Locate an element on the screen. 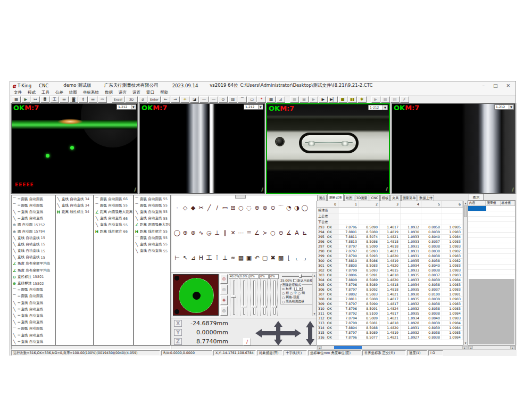 The width and height of the screenshot is (532, 420). light-ring-button: ◈ is located at coordinates (224, 300).